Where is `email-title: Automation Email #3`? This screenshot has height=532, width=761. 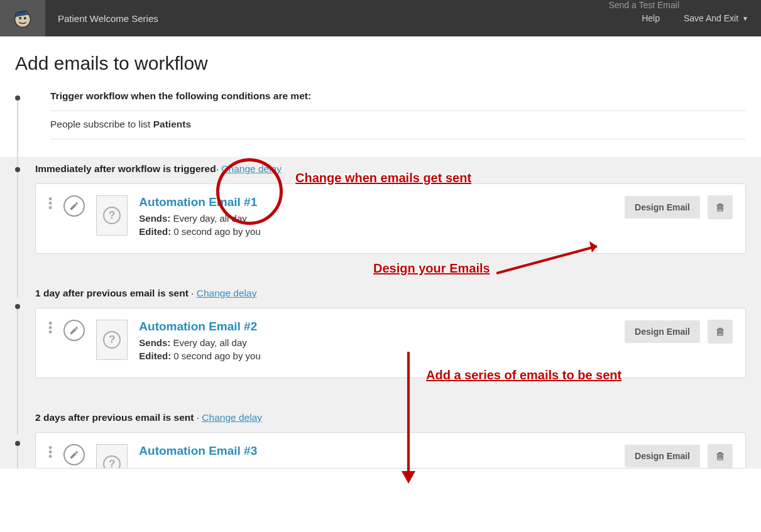 email-title: Automation Email #3 is located at coordinates (376, 451).